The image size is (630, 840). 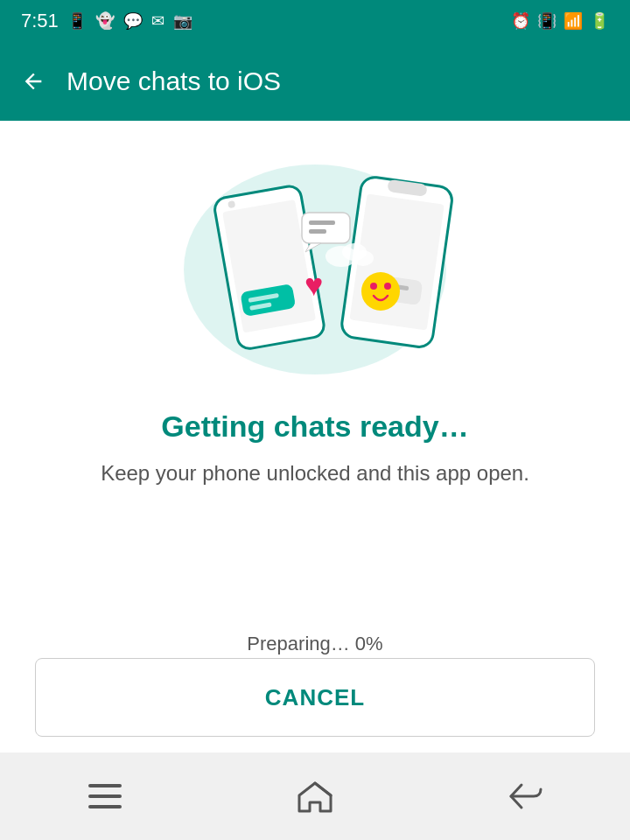 I want to click on menu-nav-icon, so click(x=105, y=796).